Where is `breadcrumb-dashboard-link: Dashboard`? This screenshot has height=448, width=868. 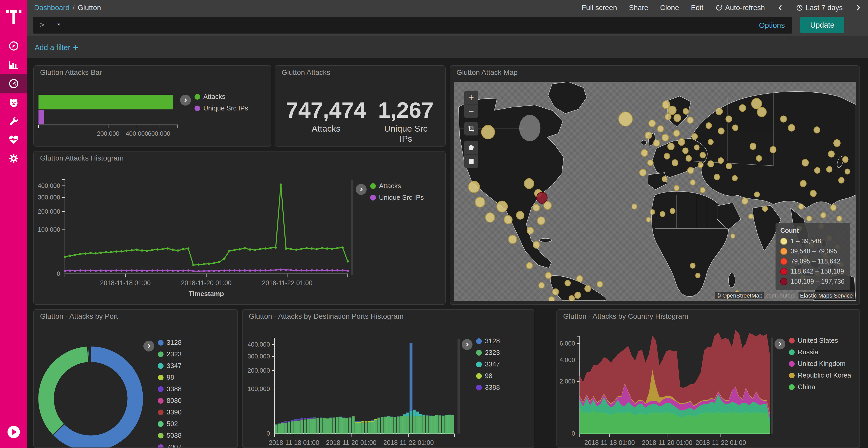 breadcrumb-dashboard-link: Dashboard is located at coordinates (52, 8).